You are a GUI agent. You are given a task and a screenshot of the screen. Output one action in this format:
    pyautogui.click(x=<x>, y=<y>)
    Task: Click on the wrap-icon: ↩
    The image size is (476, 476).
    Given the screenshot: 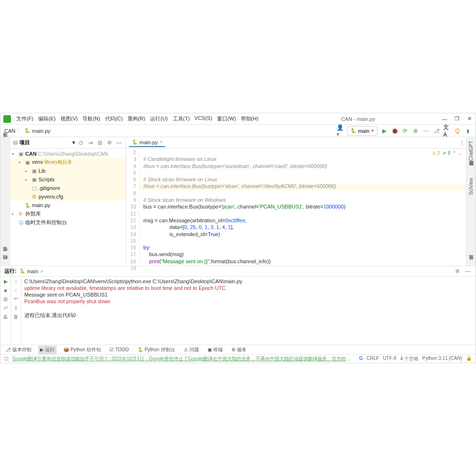 What is the action you would take?
    pyautogui.click(x=16, y=299)
    